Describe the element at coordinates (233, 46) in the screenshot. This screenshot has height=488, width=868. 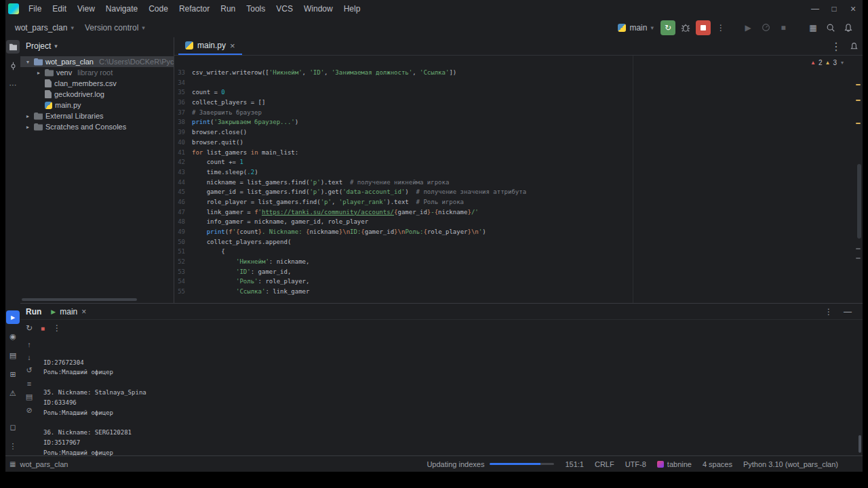
I see `tab-close-icon: ×` at that location.